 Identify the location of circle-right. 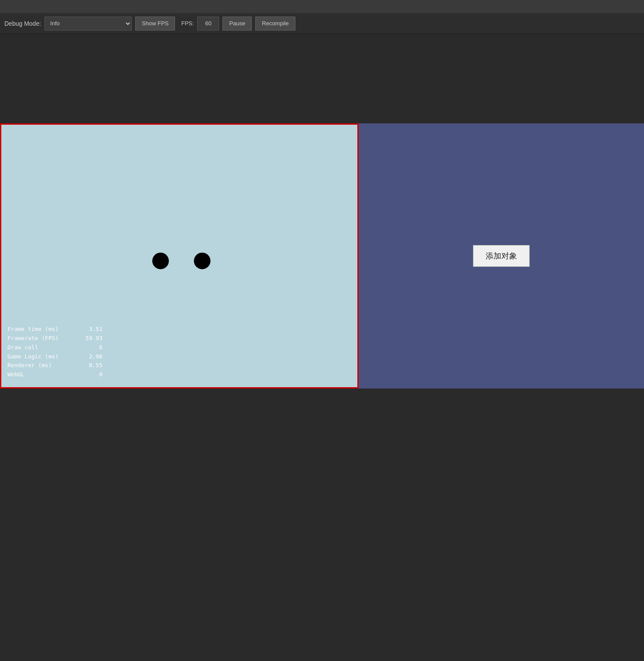
(202, 261).